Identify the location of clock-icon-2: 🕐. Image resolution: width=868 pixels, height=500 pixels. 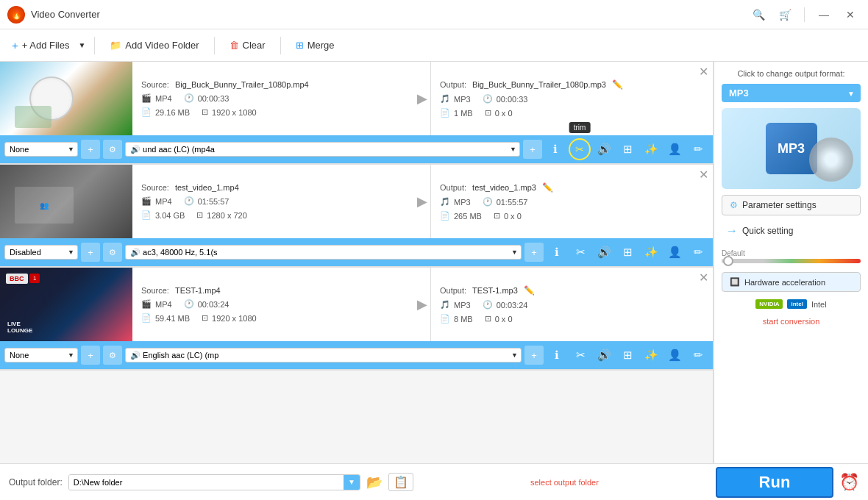
(189, 201).